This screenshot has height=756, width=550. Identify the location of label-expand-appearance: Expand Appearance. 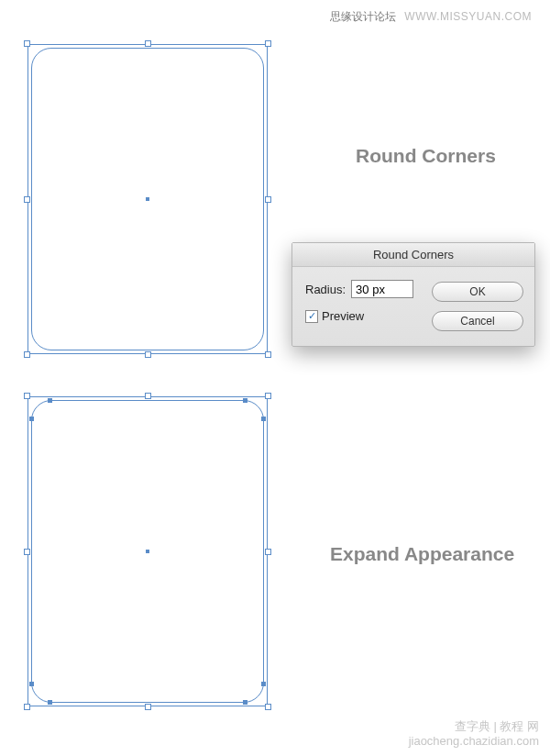
(422, 554).